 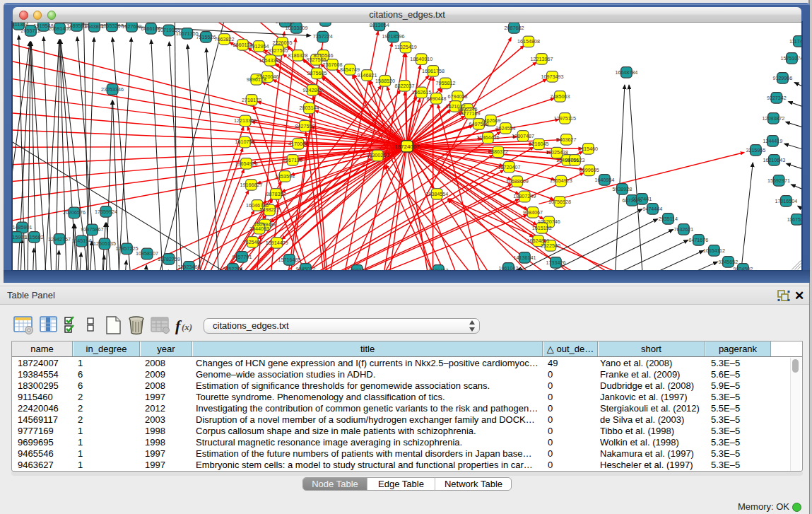 I want to click on svg-text: 3624554, so click(x=505, y=127).